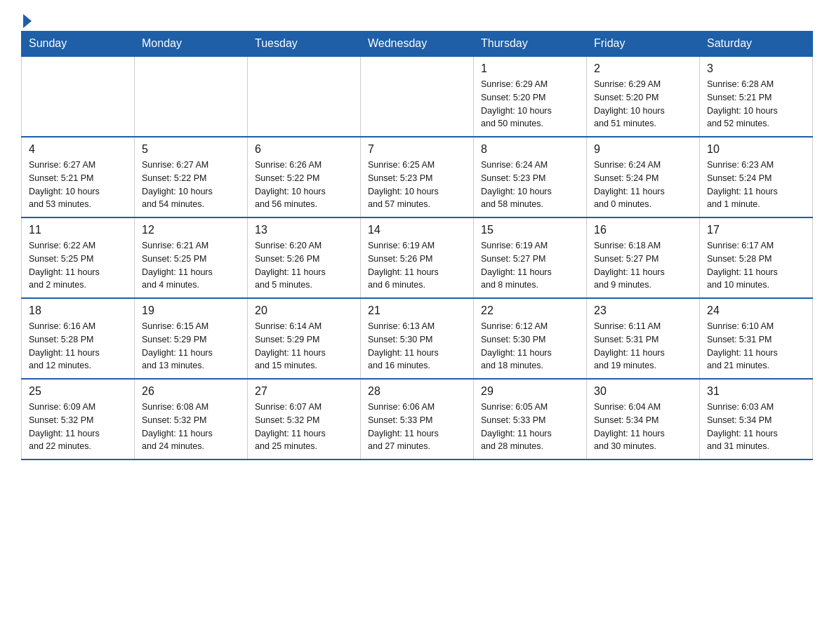 The width and height of the screenshot is (834, 644). I want to click on week-row-4: 18Sunrise: 6:16 AM Sunset: 5:28 PM Dayli…, so click(417, 338).